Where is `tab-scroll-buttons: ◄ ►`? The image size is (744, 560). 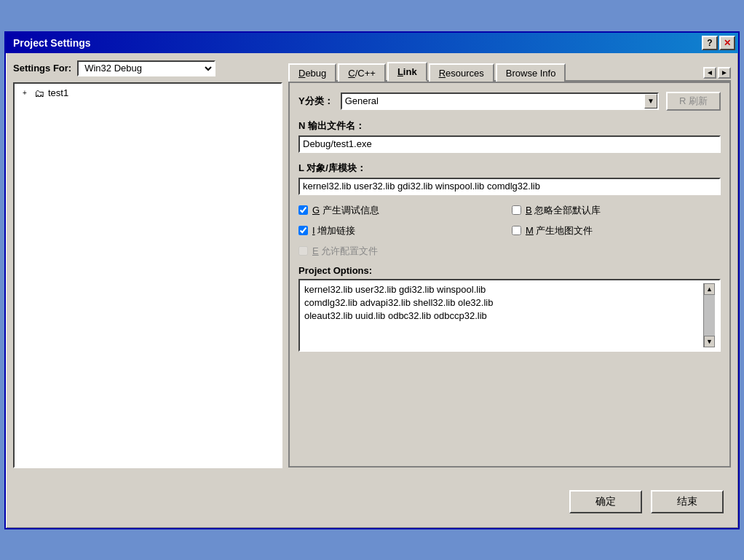
tab-scroll-buttons: ◄ ► is located at coordinates (717, 74).